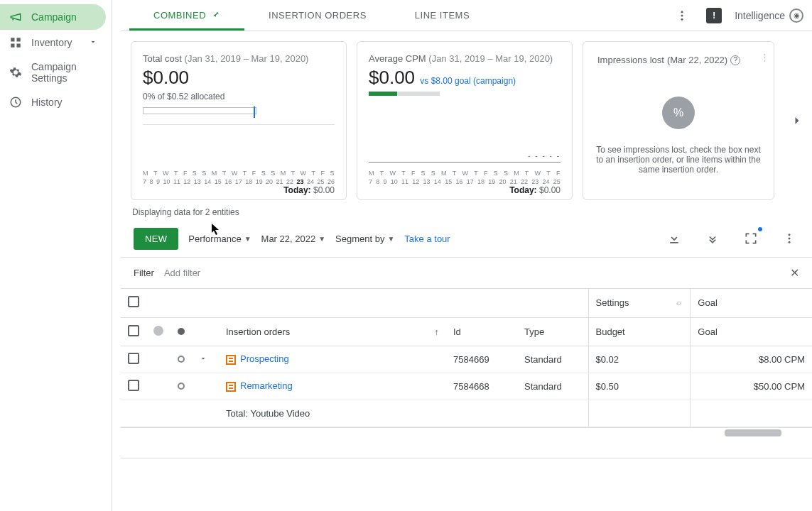  Describe the element at coordinates (187, 16) in the screenshot. I see `tab-combined: COMBINED` at that location.